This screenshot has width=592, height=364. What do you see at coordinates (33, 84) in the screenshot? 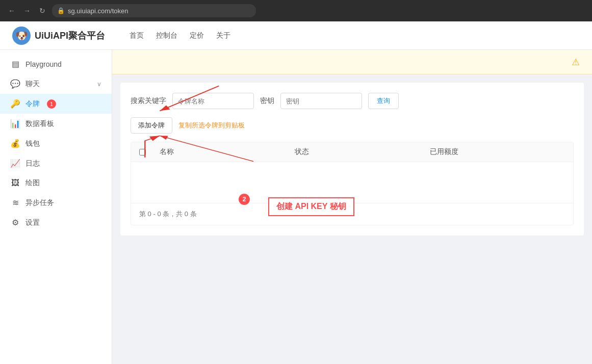
I see `sidebar-label-chat: 聊天` at bounding box center [33, 84].